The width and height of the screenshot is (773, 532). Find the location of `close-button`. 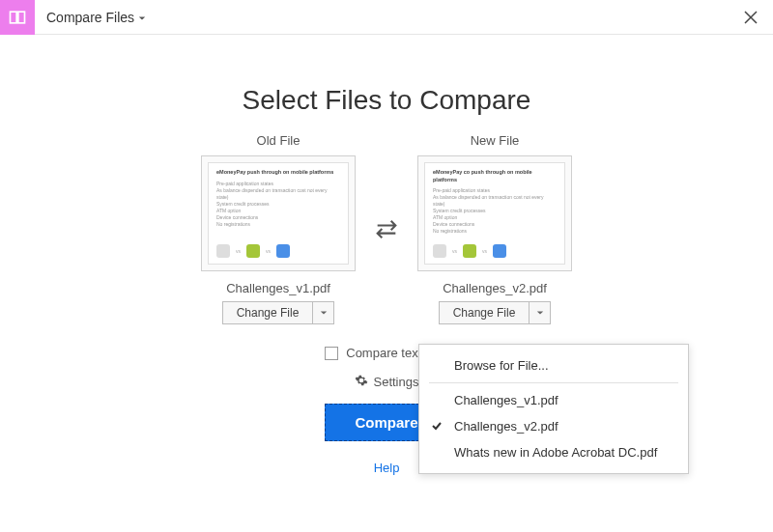

close-button is located at coordinates (751, 17).